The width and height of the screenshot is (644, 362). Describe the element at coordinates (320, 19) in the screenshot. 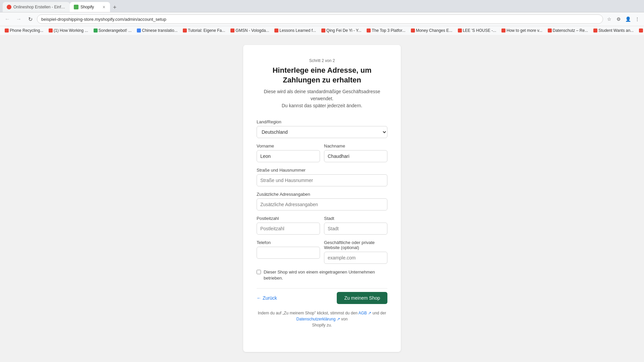

I see `address-bar: beispiel-dropshipping-store.myshopify.co…` at that location.